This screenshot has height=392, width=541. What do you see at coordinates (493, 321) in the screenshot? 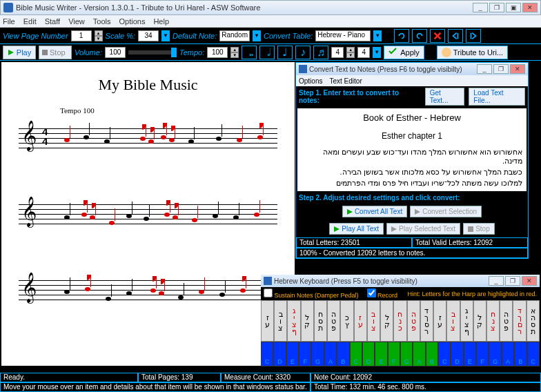
I see `hebrew-key: חנצ` at bounding box center [493, 321].